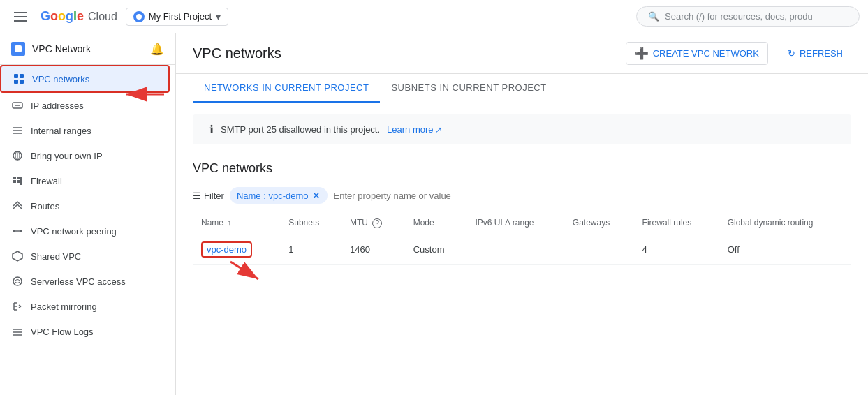 The height and width of the screenshot is (395, 868). What do you see at coordinates (599, 223) in the screenshot?
I see `col-gateways: Gateways` at bounding box center [599, 223].